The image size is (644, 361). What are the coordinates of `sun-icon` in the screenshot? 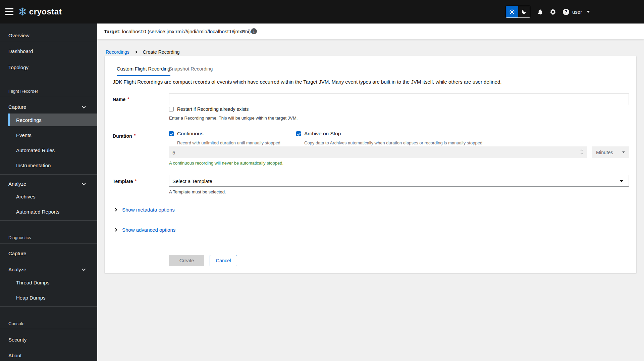 It's located at (512, 12).